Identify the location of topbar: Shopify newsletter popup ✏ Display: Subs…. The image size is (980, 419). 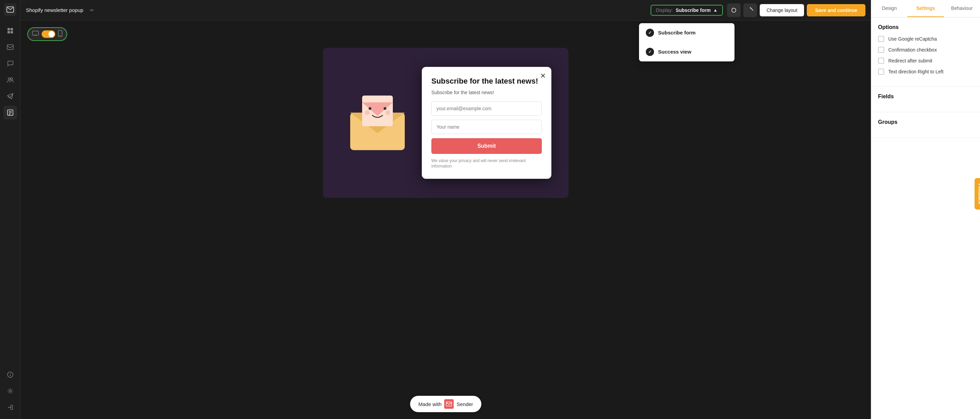
(446, 10).